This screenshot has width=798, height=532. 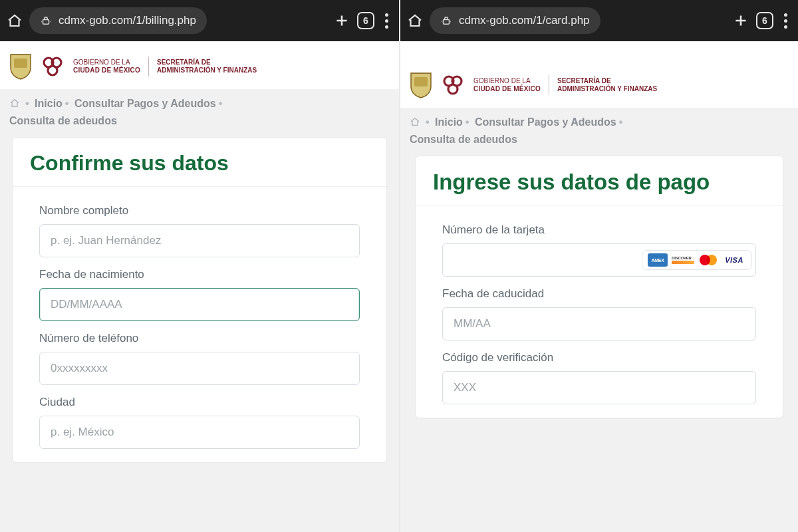 What do you see at coordinates (200, 338) in the screenshot?
I see `phone-label: Número de teléfono` at bounding box center [200, 338].